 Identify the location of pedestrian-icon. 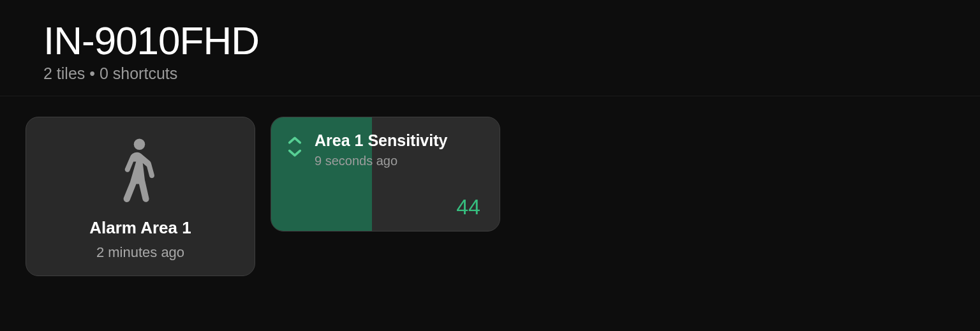
(140, 172).